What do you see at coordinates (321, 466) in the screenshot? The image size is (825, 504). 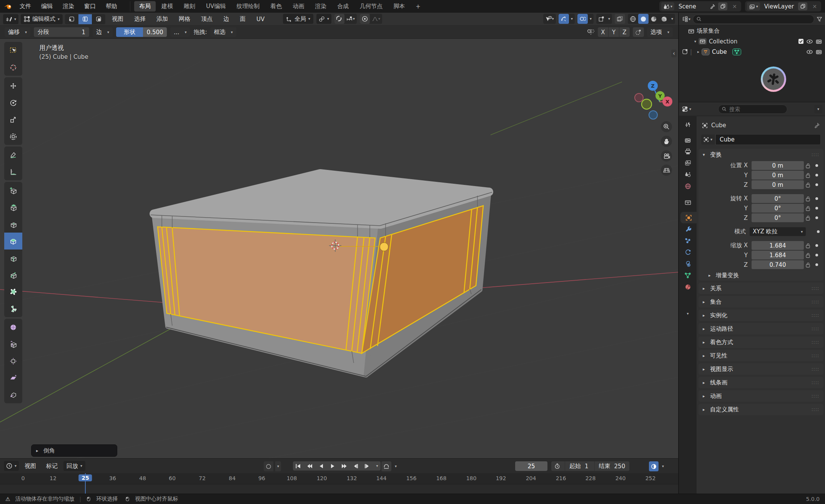 I see `play-reverse-button` at bounding box center [321, 466].